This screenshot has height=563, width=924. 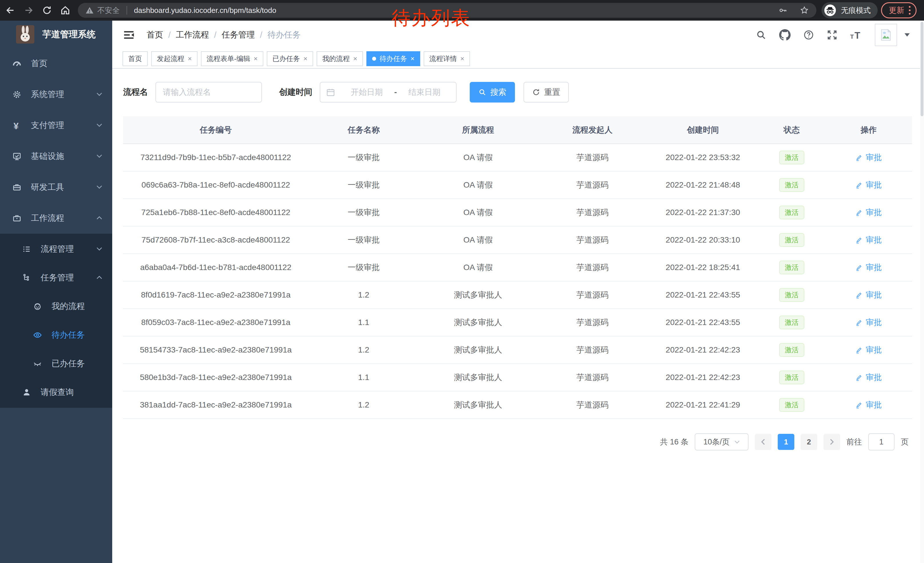 What do you see at coordinates (364, 185) in the screenshot?
I see `task-name-cell: 一级审批` at bounding box center [364, 185].